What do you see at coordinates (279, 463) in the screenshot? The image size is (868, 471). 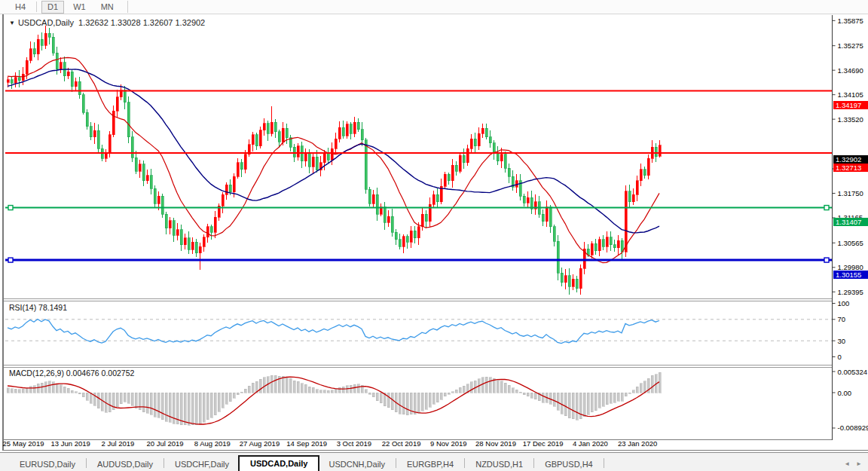 I see `tab-usdcad-daily: USDCAD,Daily` at bounding box center [279, 463].